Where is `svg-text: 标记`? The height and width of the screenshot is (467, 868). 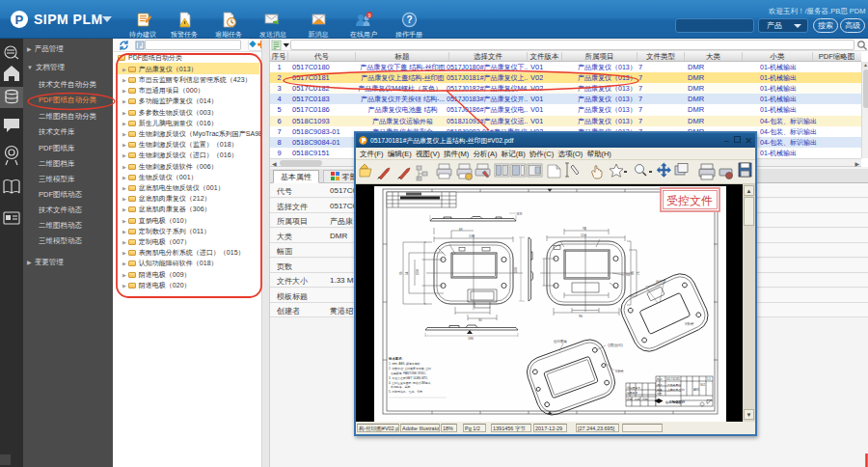
svg-text: 标记 is located at coordinates (660, 379).